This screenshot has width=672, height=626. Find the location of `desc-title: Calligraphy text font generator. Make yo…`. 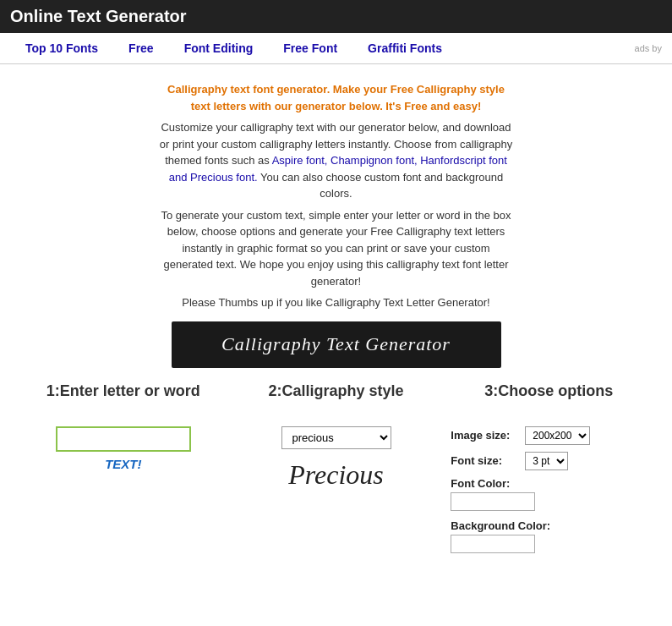

desc-title: Calligraphy text font generator. Make yo… is located at coordinates (336, 98).